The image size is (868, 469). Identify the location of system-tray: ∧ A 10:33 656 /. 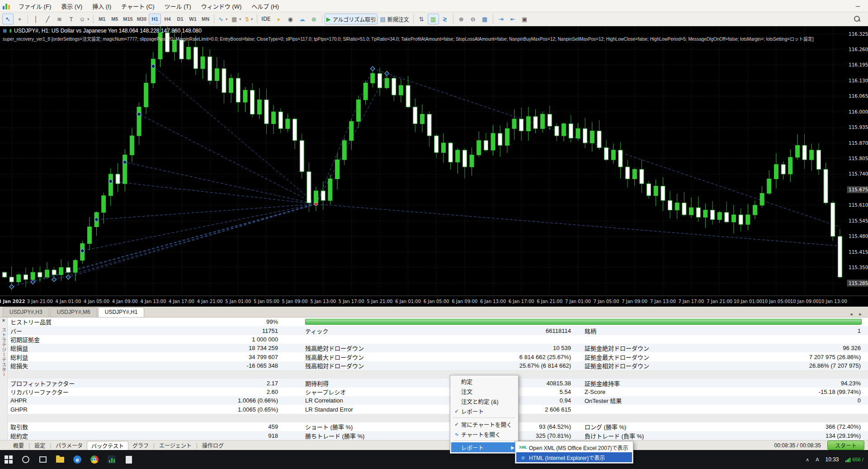
(837, 460).